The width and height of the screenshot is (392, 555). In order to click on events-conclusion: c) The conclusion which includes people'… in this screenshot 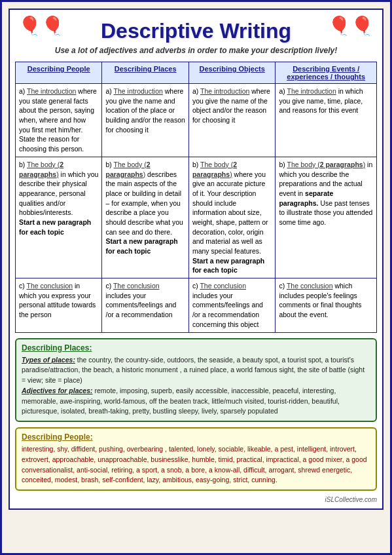, I will do `click(326, 305)`.